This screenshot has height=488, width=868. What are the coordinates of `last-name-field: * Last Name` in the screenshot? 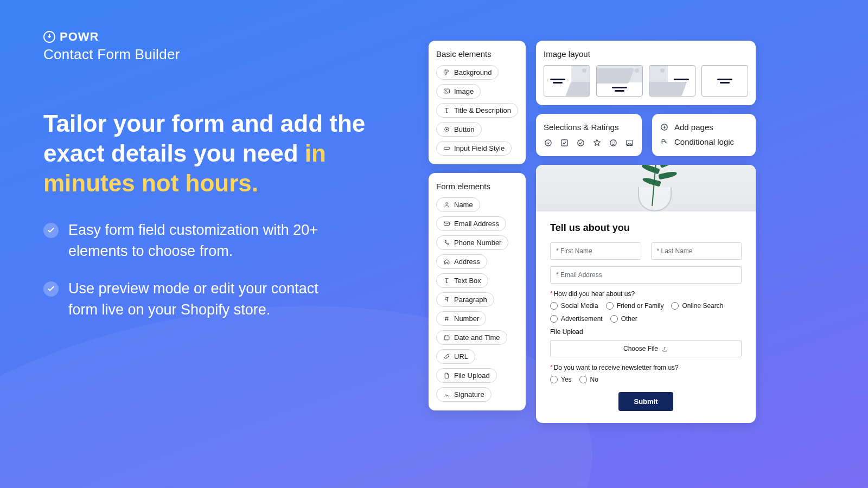 It's located at (697, 251).